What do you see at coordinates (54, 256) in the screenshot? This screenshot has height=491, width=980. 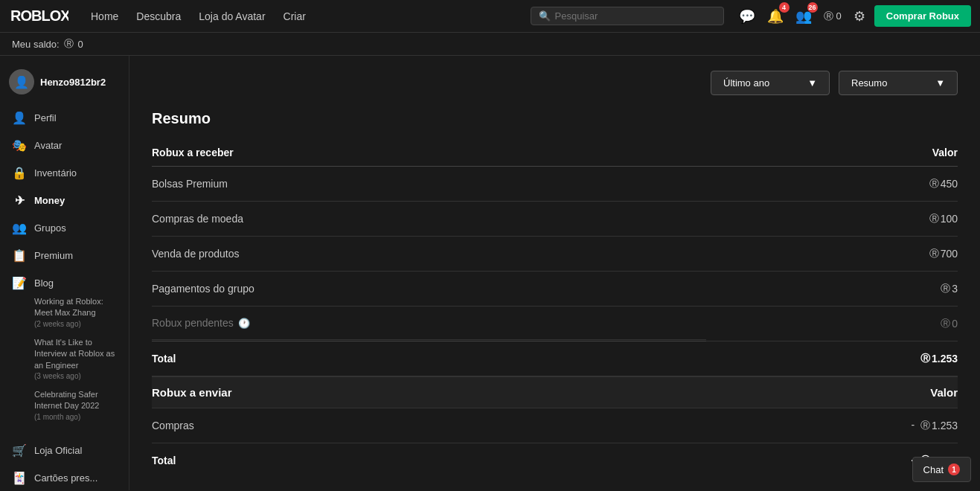 I see `sidebar-premium-label: Premium` at bounding box center [54, 256].